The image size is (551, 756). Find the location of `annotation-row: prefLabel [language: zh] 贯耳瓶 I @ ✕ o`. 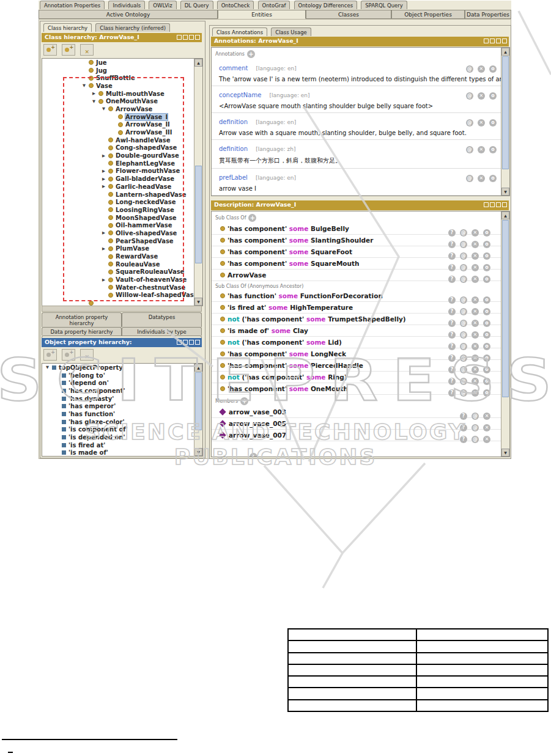

annotation-row: prefLabel [language: zh] 贯耳瓶 I @ ✕ o is located at coordinates (357, 196).